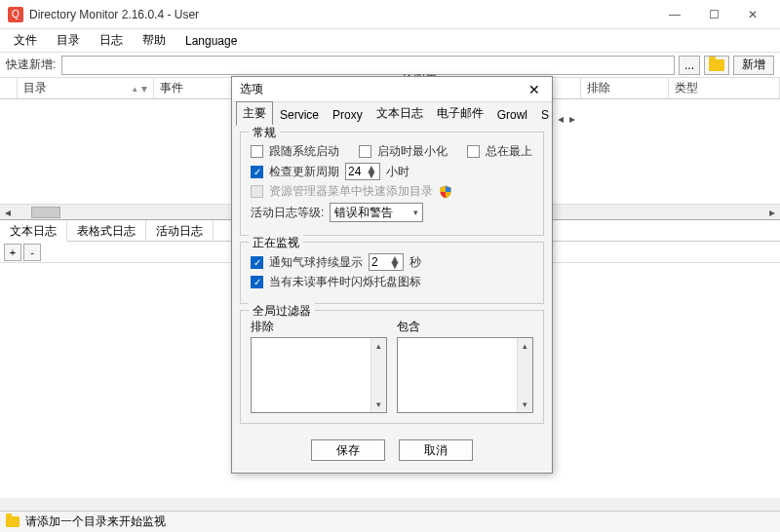 The height and width of the screenshot is (532, 780). I want to click on scroll-thumb, so click(46, 212).